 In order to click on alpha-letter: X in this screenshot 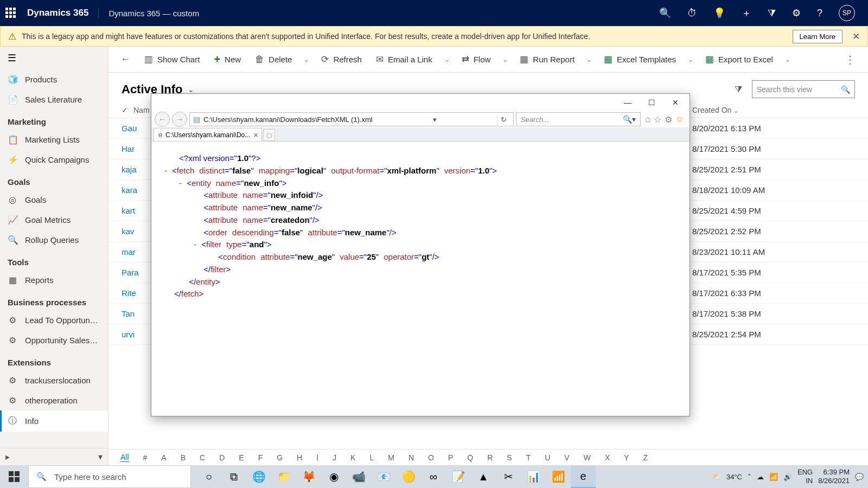, I will do `click(608, 458)`.